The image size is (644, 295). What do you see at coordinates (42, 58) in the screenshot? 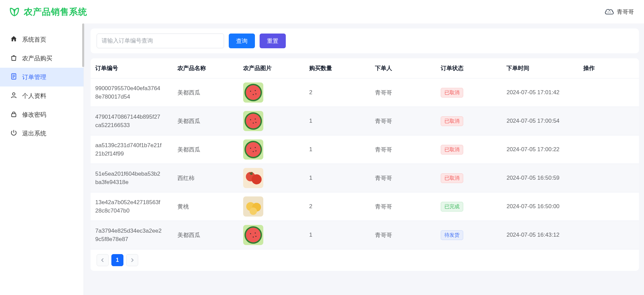
I see `sidebar-item-1: 农产品购买` at bounding box center [42, 58].